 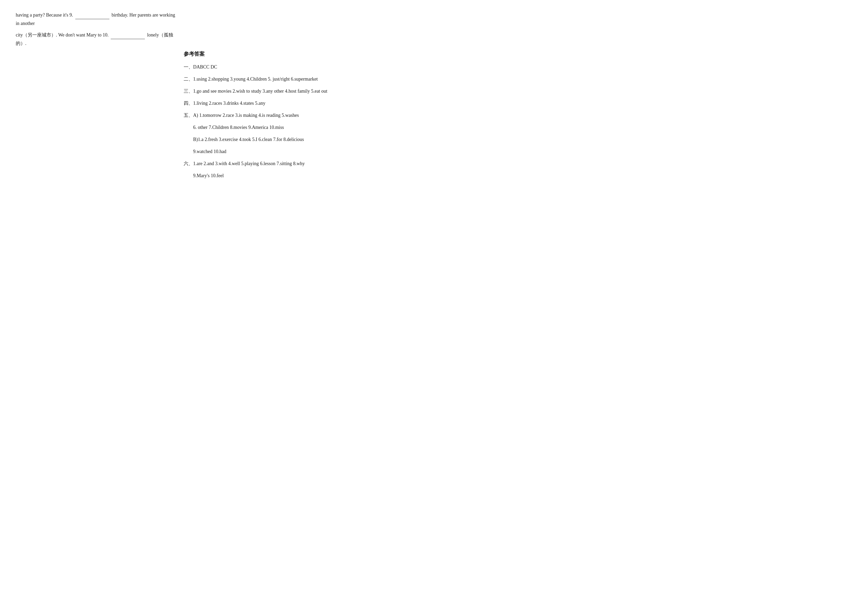 I want to click on section-content-2: 1.go and see movies 2.wish to study 3.an…, so click(x=260, y=91).